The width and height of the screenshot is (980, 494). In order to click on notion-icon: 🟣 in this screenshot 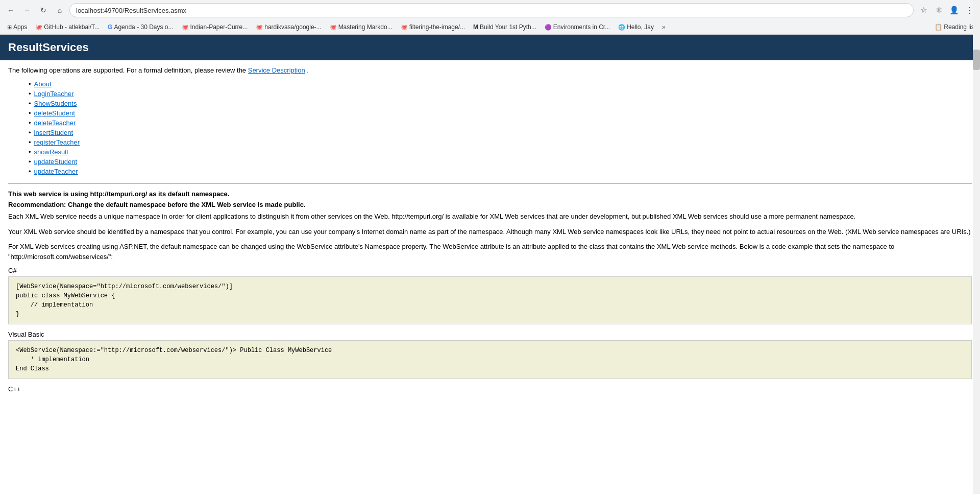, I will do `click(548, 28)`.